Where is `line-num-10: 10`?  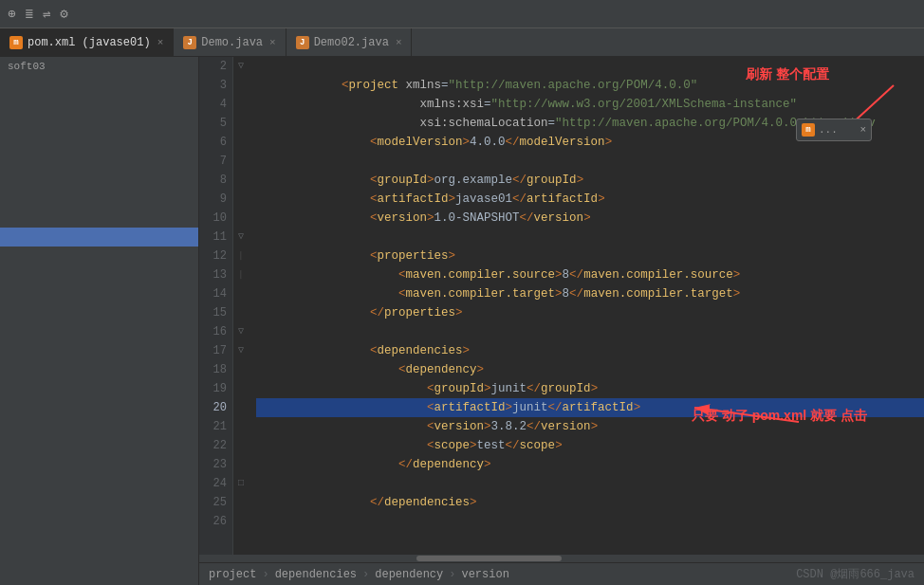 line-num-10: 10 is located at coordinates (220, 218).